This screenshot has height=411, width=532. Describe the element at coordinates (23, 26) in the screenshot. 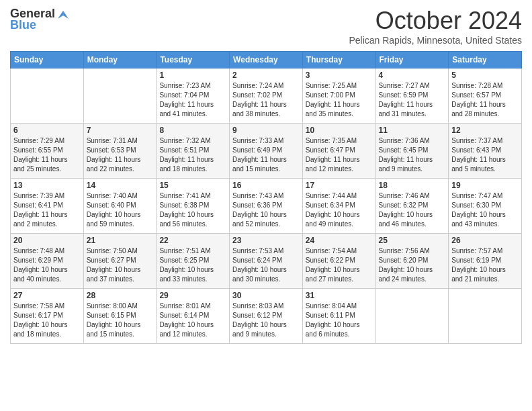

I see `logo-blue: Blue` at that location.